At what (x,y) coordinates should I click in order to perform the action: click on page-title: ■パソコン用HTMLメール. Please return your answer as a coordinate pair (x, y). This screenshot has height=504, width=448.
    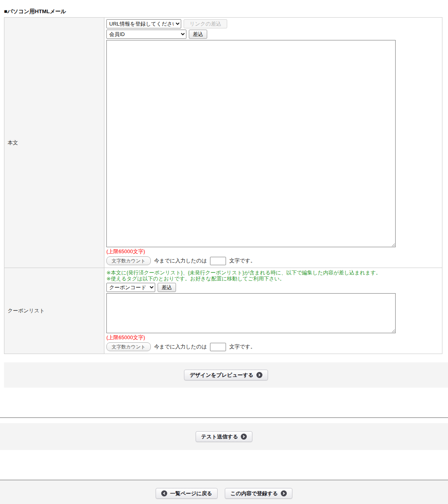
    Looking at the image, I should click on (226, 12).